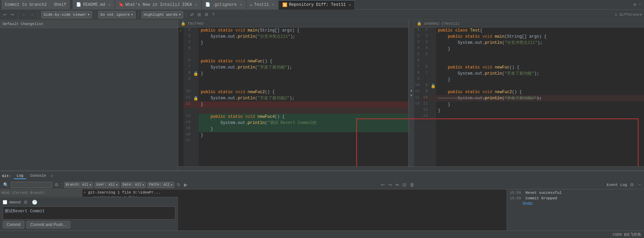  I want to click on refresh-btn: ↻, so click(179, 185).